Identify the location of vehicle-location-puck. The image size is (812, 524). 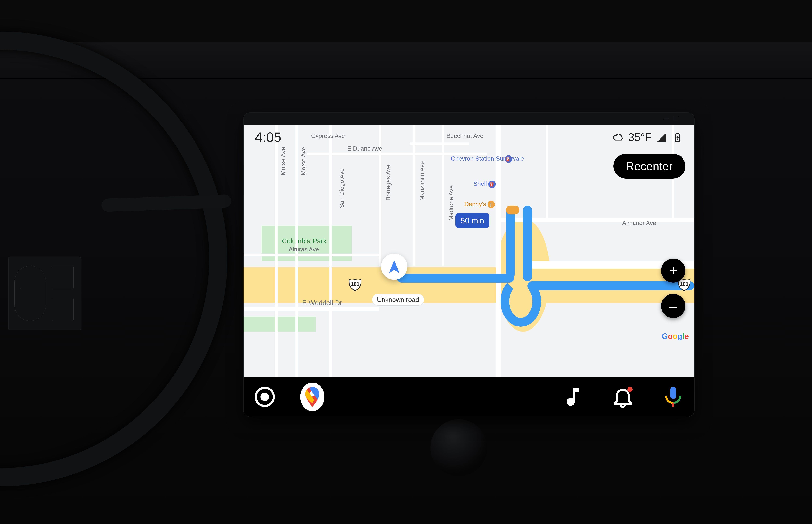
(394, 267).